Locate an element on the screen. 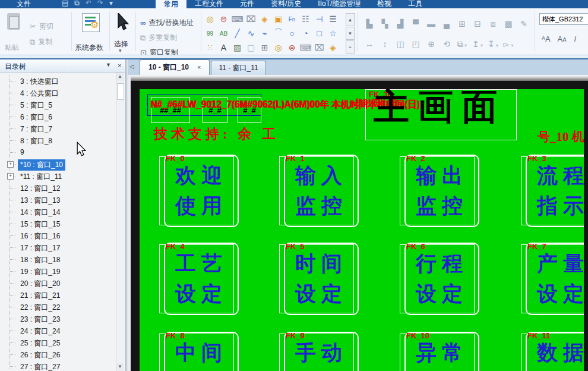  ungroup-icon: ▩ is located at coordinates (508, 24).